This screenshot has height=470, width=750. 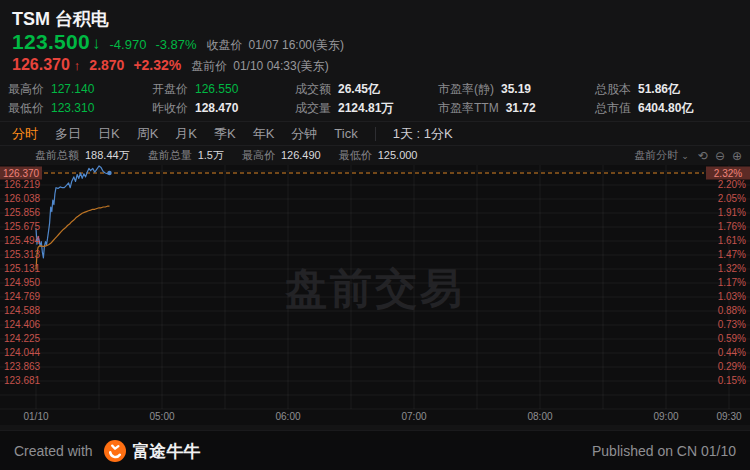 What do you see at coordinates (96, 44) in the screenshot?
I see `down-arrow-icon: ↓` at bounding box center [96, 44].